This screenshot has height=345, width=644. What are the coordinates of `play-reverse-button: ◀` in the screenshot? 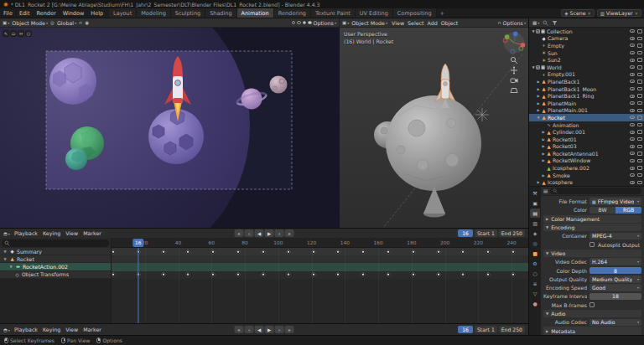 It's located at (260, 233).